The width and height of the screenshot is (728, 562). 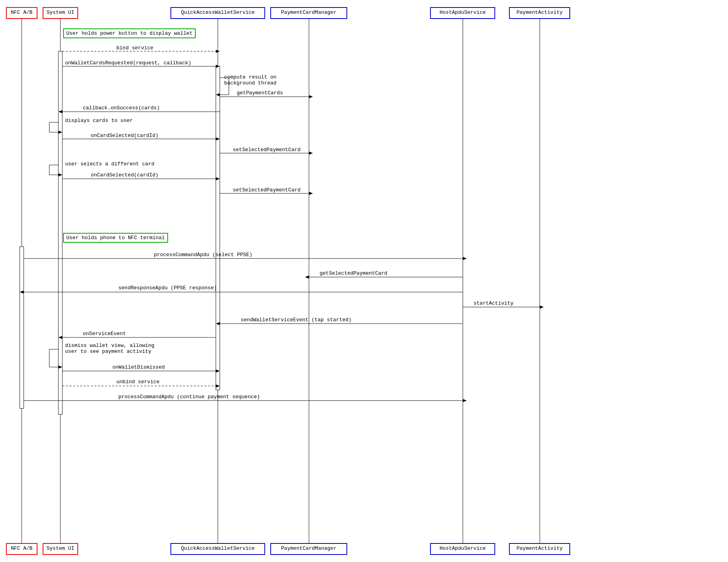 I want to click on label-set-selected-1: setSelectedPaymentCard, so click(x=267, y=150).